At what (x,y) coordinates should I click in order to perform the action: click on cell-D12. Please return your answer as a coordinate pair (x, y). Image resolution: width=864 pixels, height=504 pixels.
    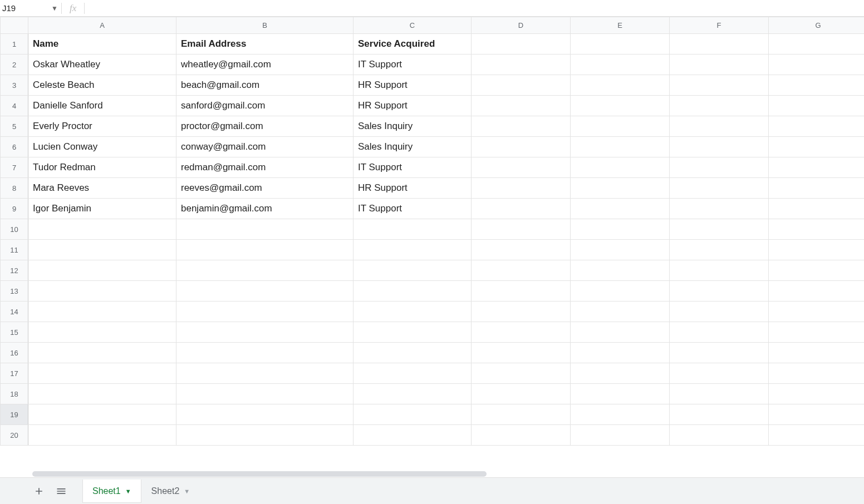
    Looking at the image, I should click on (521, 270).